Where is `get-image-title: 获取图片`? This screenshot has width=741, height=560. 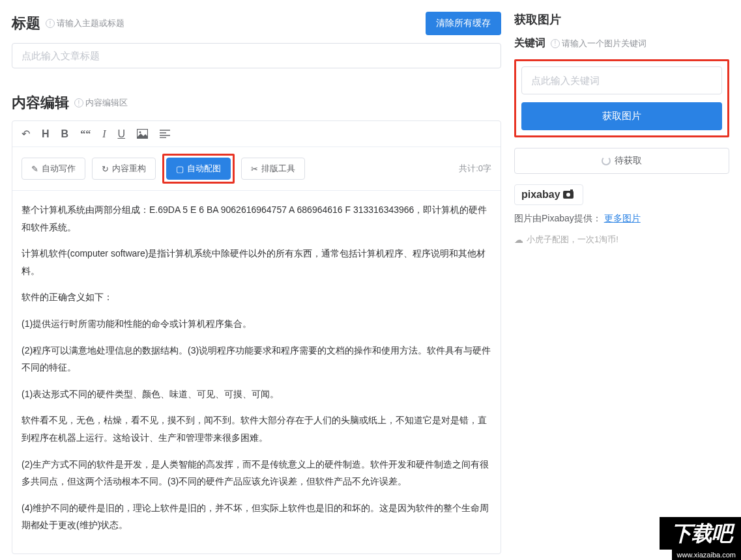 get-image-title: 获取图片 is located at coordinates (538, 20).